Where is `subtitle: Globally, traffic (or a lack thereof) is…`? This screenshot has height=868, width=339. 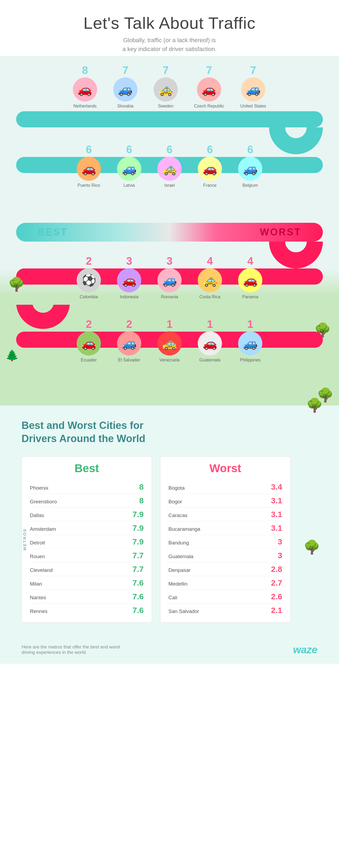
subtitle: Globally, traffic (or a lack thereof) is… is located at coordinates (169, 44).